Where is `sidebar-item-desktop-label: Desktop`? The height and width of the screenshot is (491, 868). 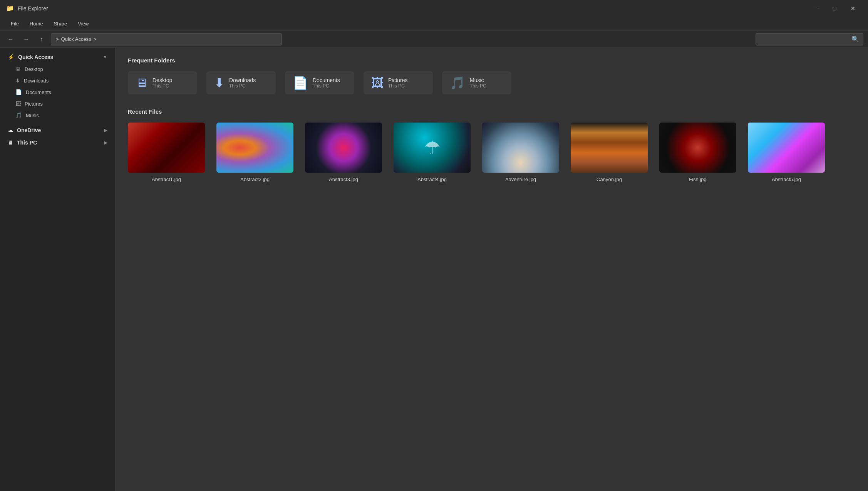
sidebar-item-desktop-label: Desktop is located at coordinates (34, 69).